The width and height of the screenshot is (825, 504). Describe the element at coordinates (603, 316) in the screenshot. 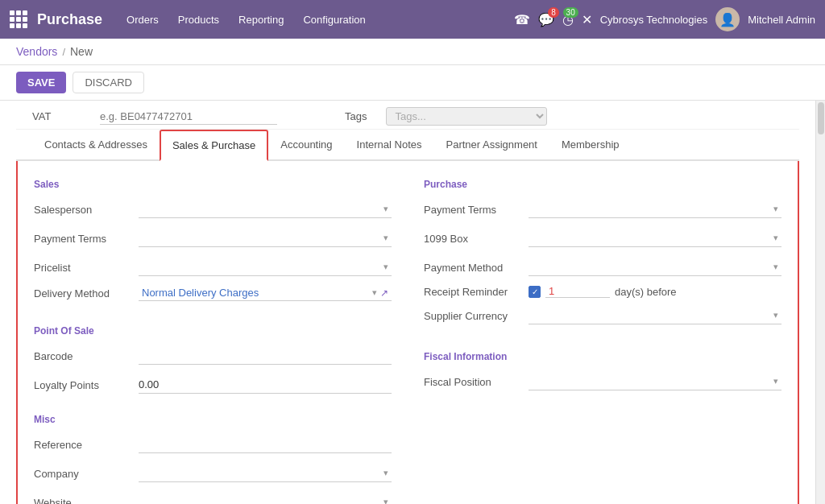

I see `supplier-currency-field: Supplier Currency` at that location.